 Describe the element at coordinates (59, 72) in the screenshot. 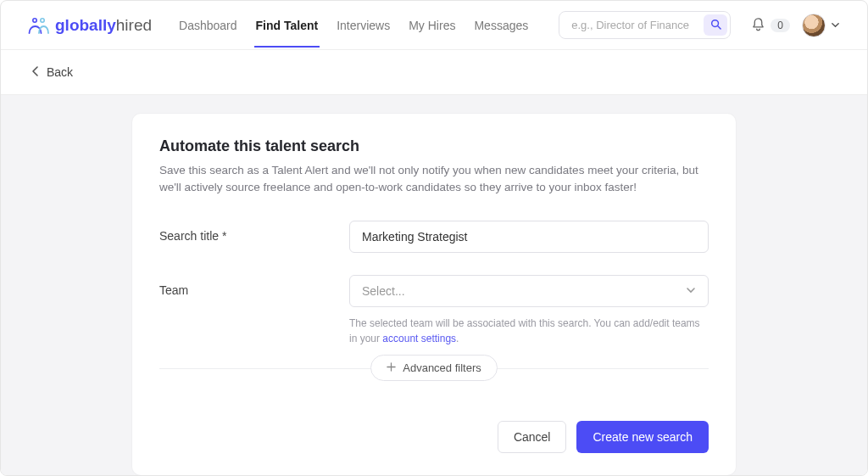

I see `back-label: Back` at that location.